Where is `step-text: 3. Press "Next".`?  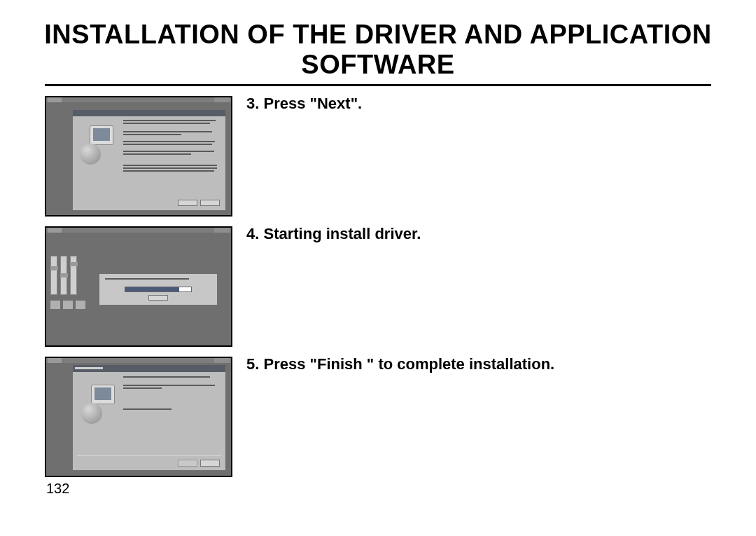 step-text: 3. Press "Next". is located at coordinates (304, 104).